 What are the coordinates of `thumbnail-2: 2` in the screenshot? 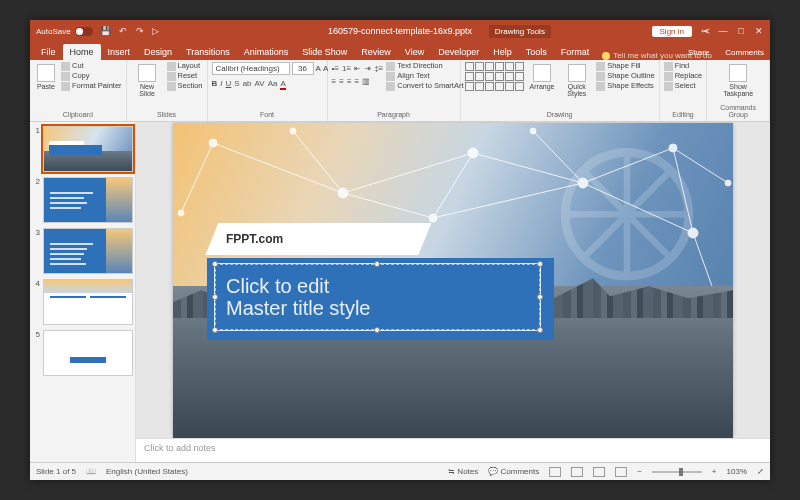 It's located at (82, 200).